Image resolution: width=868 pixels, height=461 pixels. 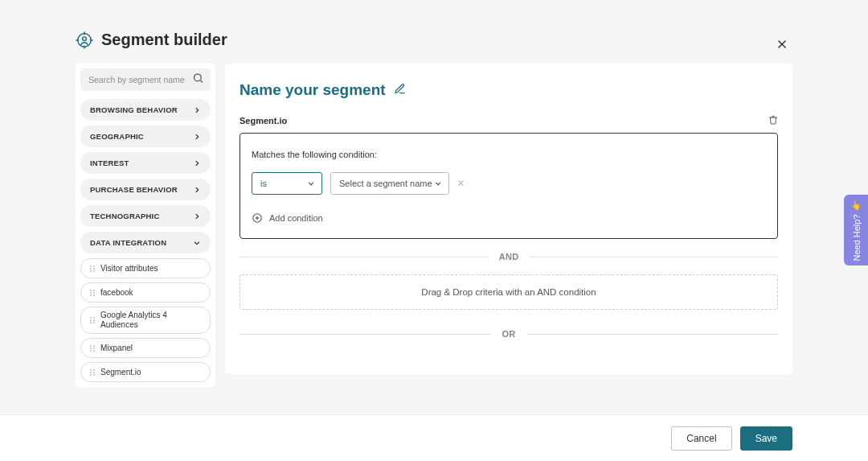 I want to click on sidebar-category-geographic: Geographic, so click(x=145, y=137).